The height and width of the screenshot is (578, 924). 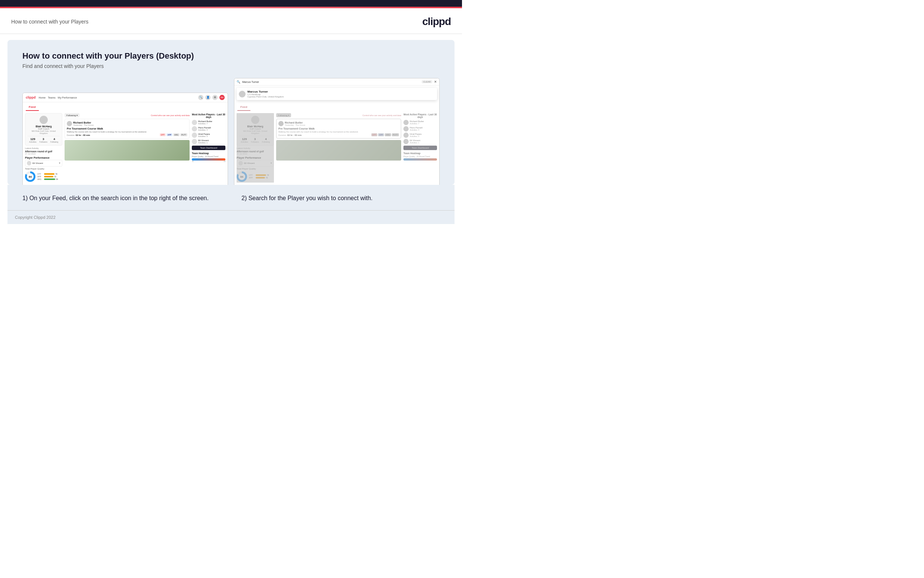 What do you see at coordinates (44, 169) in the screenshot?
I see `quality-label-1: Total Player Quality` at bounding box center [44, 169].